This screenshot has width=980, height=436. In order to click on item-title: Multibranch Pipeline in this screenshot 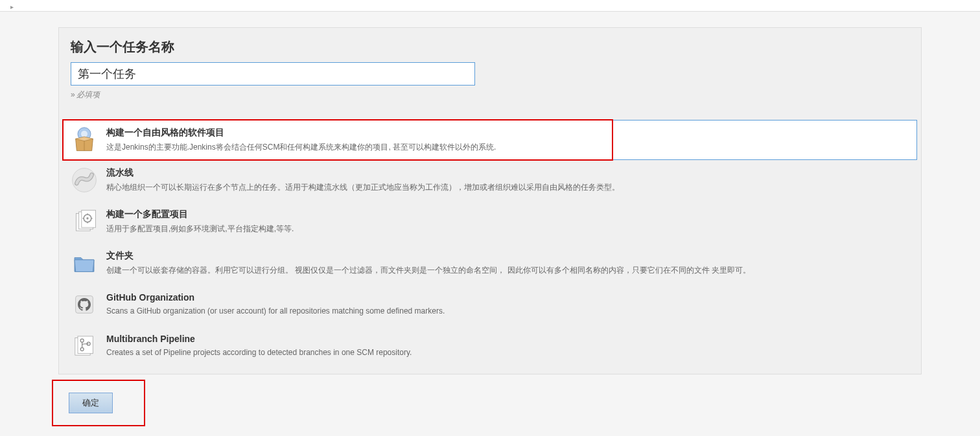, I will do `click(508, 339)`.